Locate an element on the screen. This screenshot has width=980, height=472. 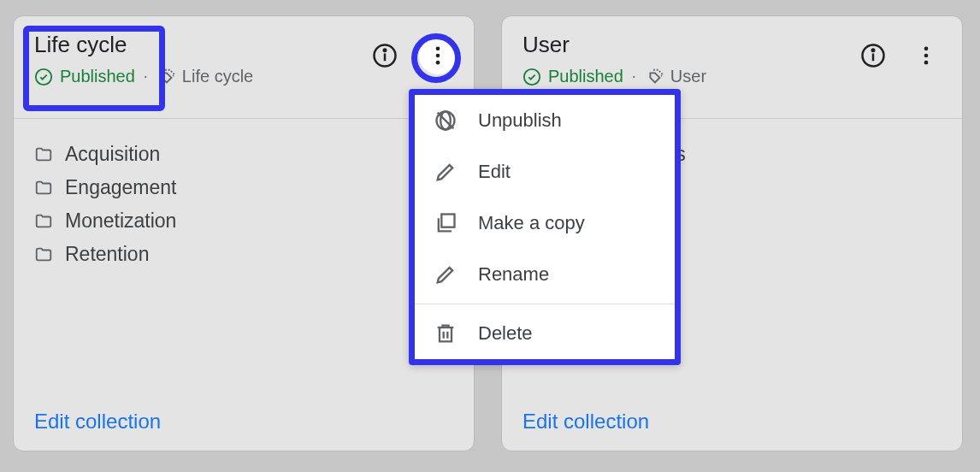
folder-label: Acquisition is located at coordinates (113, 154).